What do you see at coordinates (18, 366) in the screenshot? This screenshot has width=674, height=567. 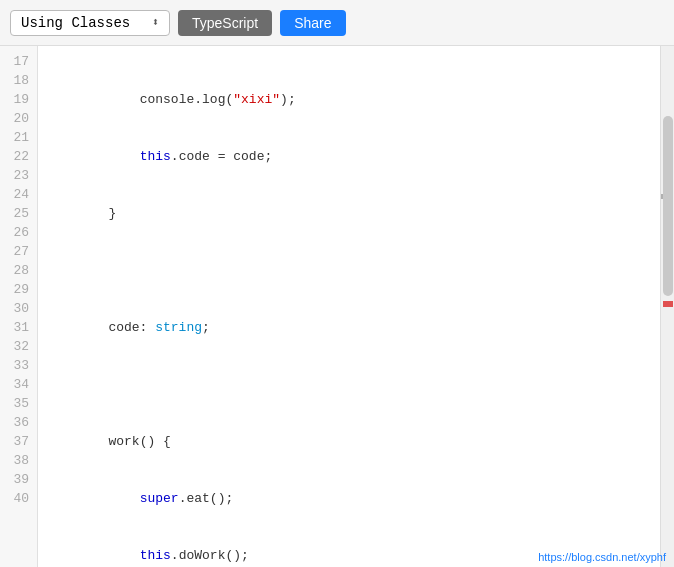 I see `line-num: 33` at bounding box center [18, 366].